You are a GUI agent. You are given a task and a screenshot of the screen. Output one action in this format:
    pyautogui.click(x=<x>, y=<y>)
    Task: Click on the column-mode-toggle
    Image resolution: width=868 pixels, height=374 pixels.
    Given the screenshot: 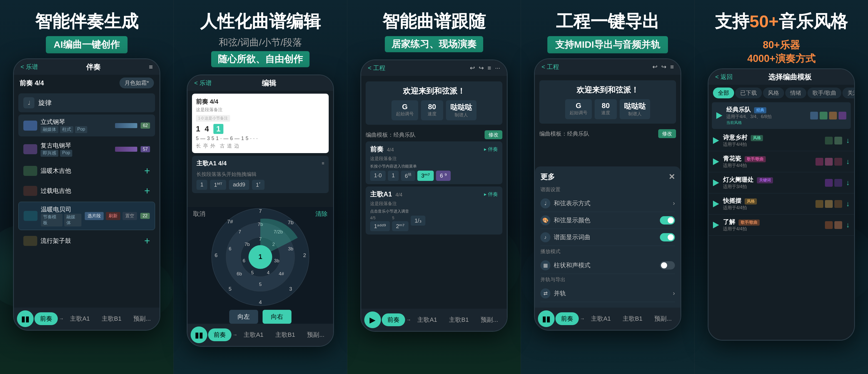 What is the action you would take?
    pyautogui.click(x=667, y=266)
    